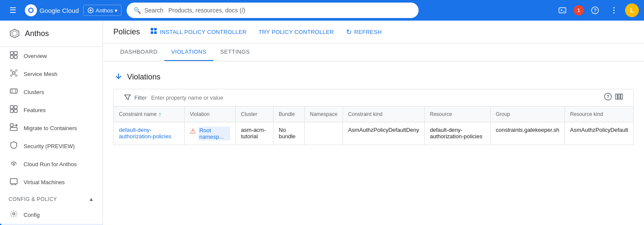 The image size is (644, 225). I want to click on table-head: Constraint name ↑ Violation Cluster Bund…, so click(374, 114).